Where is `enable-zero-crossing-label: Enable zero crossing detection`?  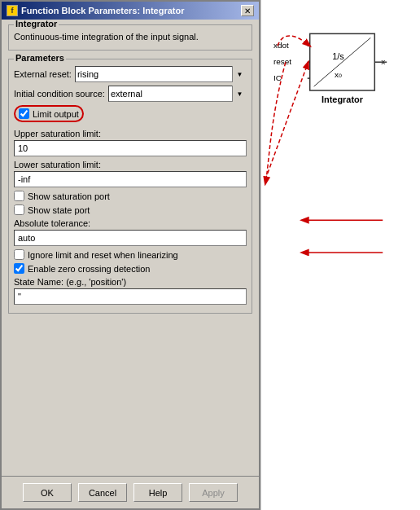 enable-zero-crossing-label: Enable zero crossing detection is located at coordinates (89, 269).